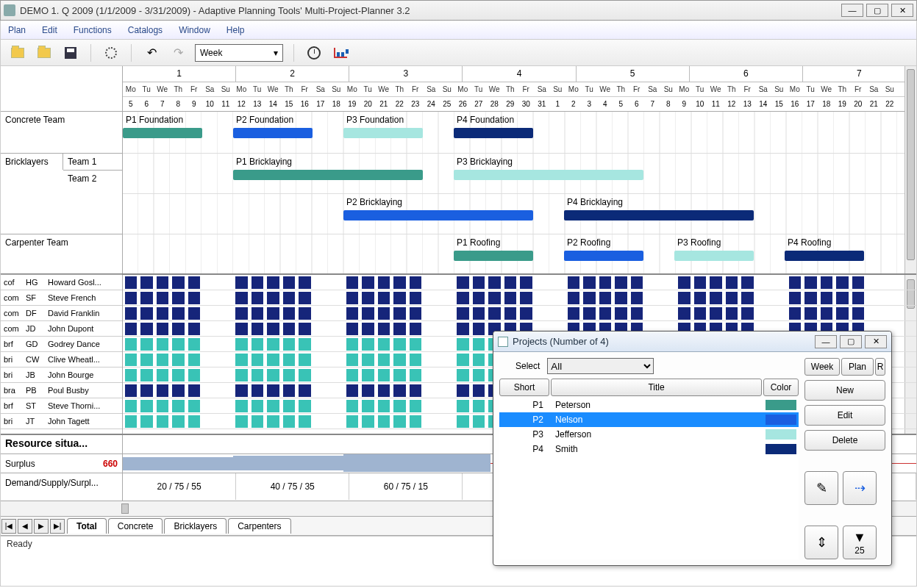  I want to click on tab-nav-prev: ◀, so click(25, 526).